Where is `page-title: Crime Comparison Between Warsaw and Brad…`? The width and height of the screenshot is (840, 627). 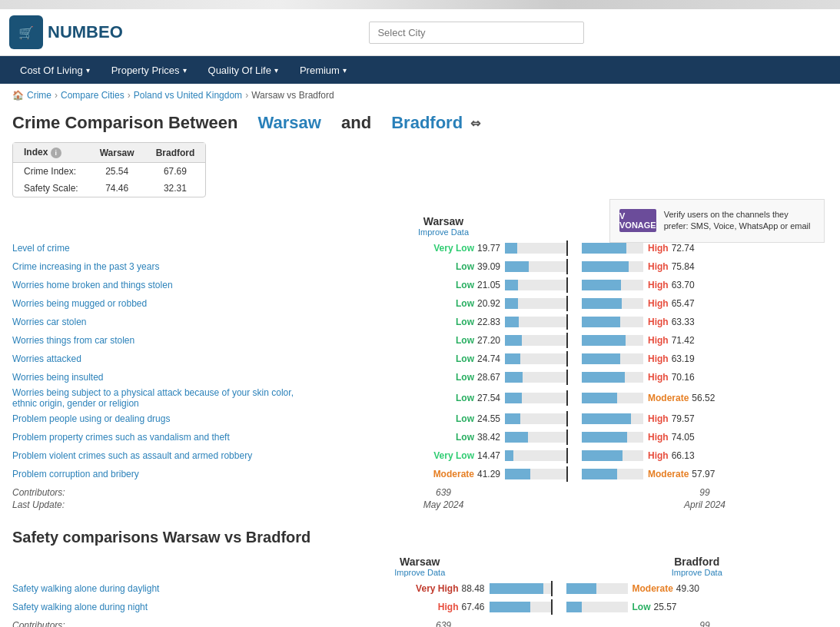
page-title: Crime Comparison Between Warsaw and Brad… is located at coordinates (420, 123).